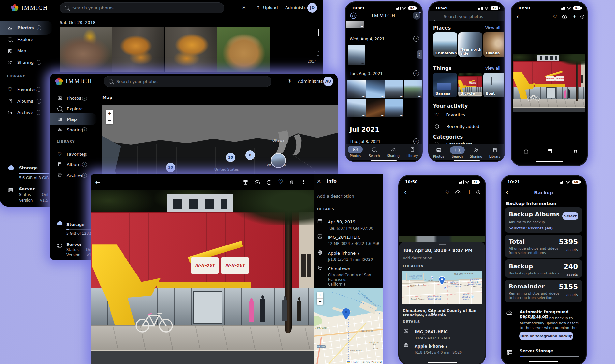 Image resolution: width=615 pixels, height=364 pixels. Describe the element at coordinates (328, 81) in the screenshot. I see `user-avatar: AU` at that location.